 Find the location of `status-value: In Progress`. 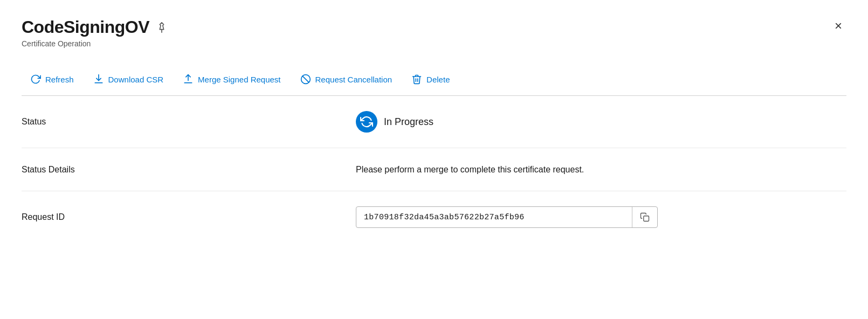

status-value: In Progress is located at coordinates (601, 122).